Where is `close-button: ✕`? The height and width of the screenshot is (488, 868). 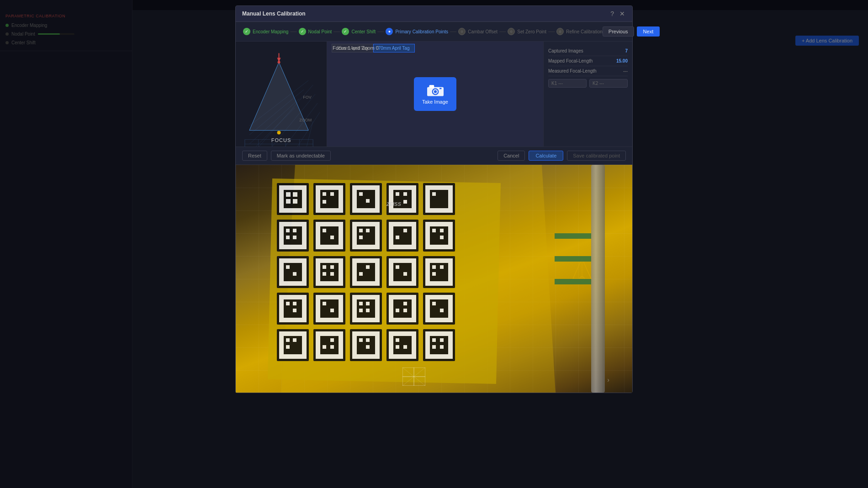 close-button: ✕ is located at coordinates (622, 14).